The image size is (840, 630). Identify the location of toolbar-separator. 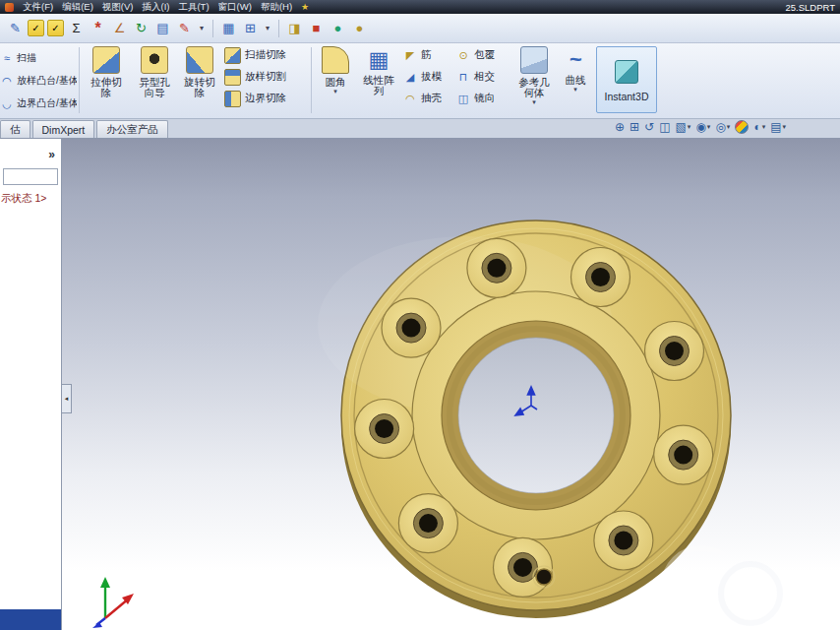
(279, 29).